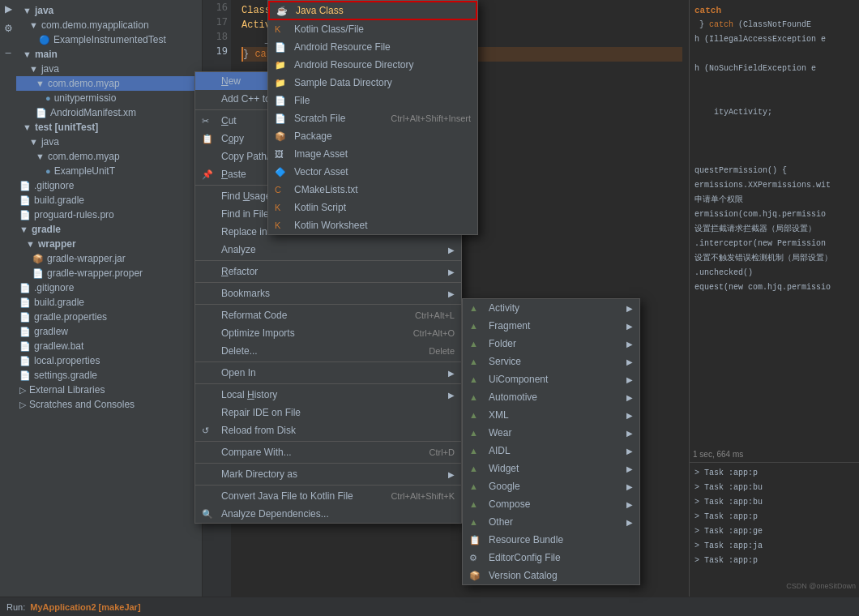 The height and width of the screenshot is (616, 859). Describe the element at coordinates (551, 522) in the screenshot. I see `menu-item-other: ▲ Other ▶` at that location.